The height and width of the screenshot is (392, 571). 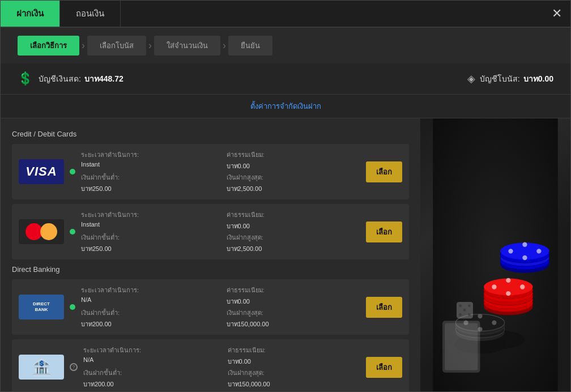 What do you see at coordinates (250, 45) in the screenshot?
I see `step-confirm: ยืนยัน` at bounding box center [250, 45].